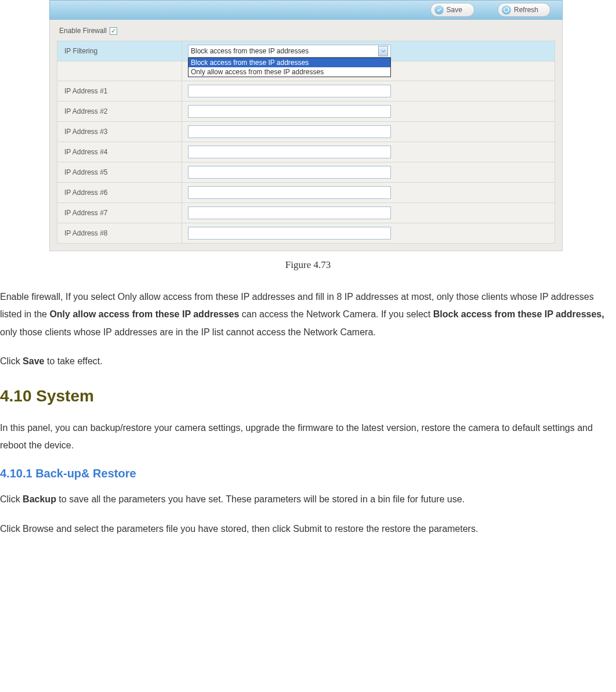 This screenshot has height=692, width=616. I want to click on save-button-label: Save, so click(455, 10).